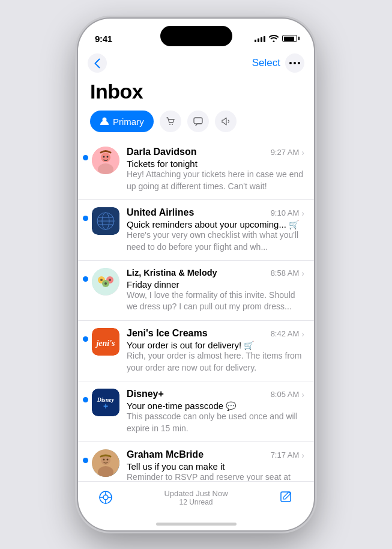  Describe the element at coordinates (216, 291) in the screenshot. I see `mail-body-2: Liz, Kristina & Melody 8:58 AM › Friday …` at that location.